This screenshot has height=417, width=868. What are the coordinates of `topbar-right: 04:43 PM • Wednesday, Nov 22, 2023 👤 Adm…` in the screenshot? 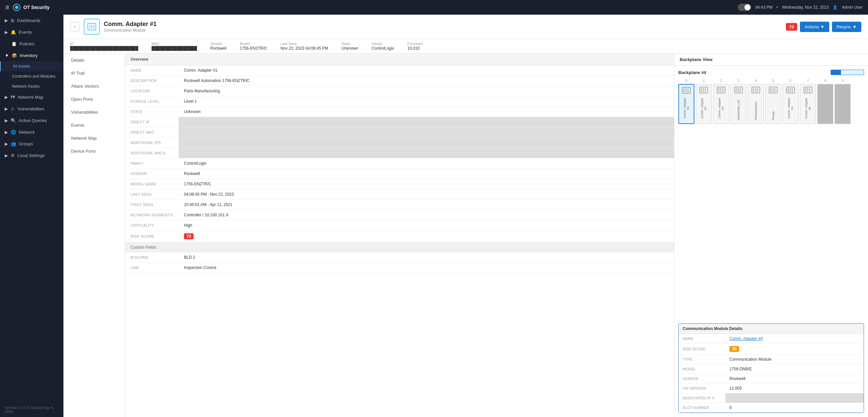 It's located at (800, 7).